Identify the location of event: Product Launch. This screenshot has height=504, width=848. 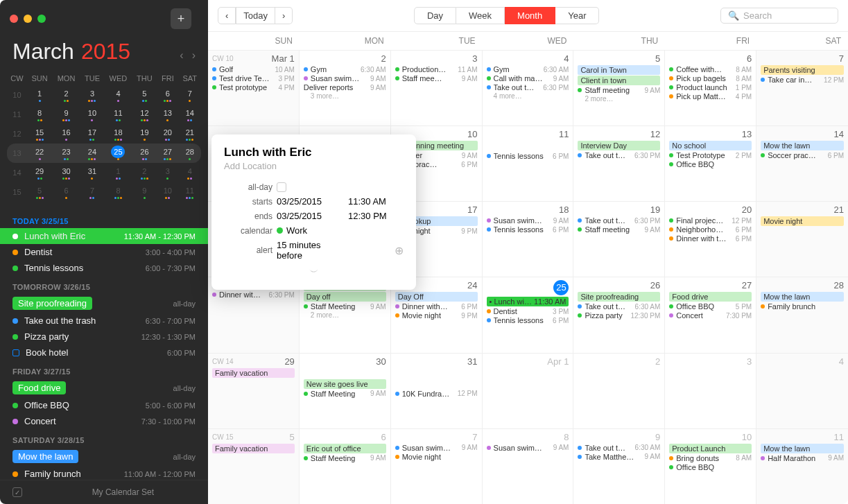
(710, 449).